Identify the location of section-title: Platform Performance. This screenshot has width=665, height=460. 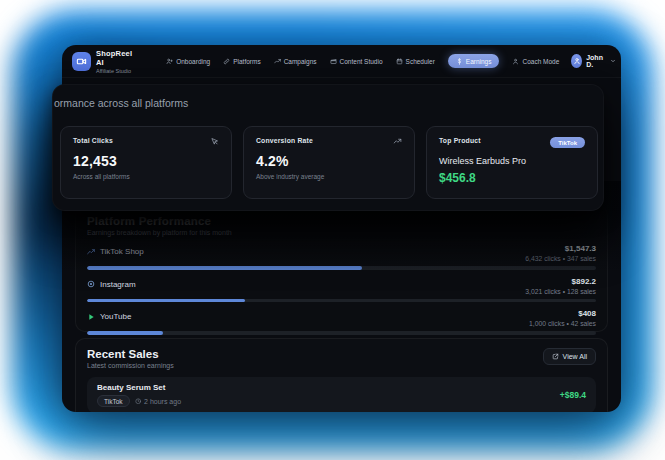
(342, 221).